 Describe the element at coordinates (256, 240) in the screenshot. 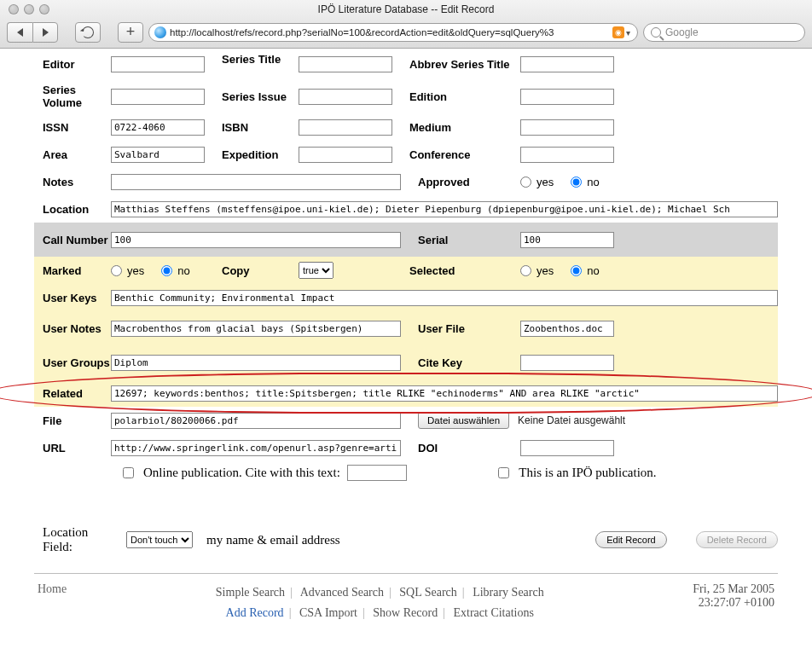

I see `call-number-input` at that location.